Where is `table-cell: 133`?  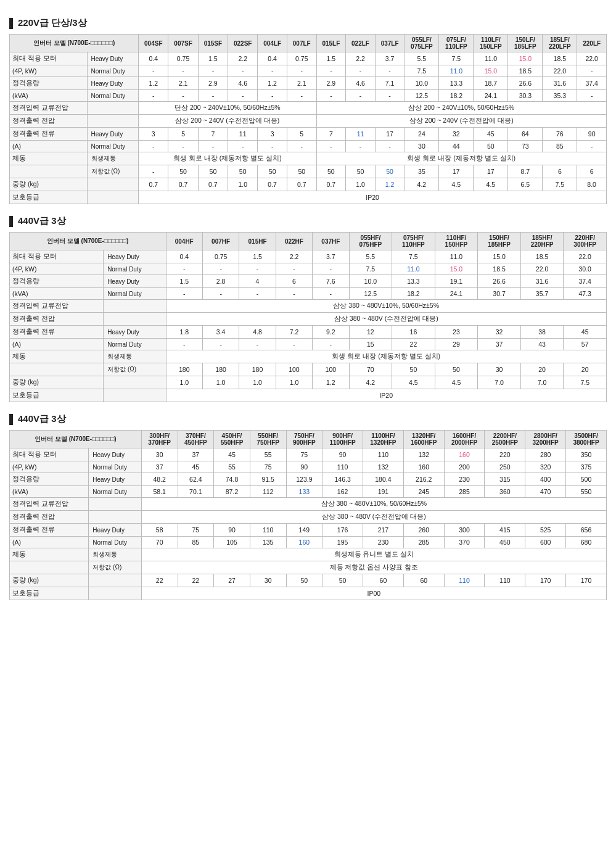
table-cell: 133 is located at coordinates (305, 492).